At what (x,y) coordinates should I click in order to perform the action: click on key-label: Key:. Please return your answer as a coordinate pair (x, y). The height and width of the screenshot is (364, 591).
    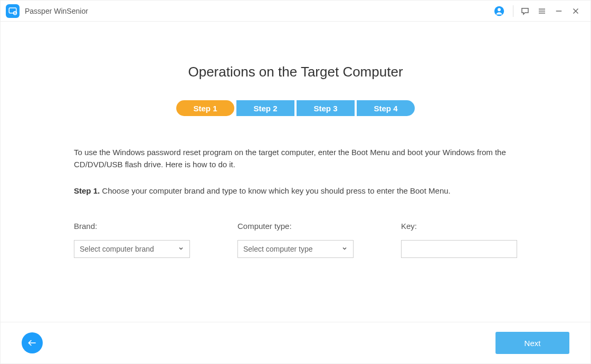
    Looking at the image, I should click on (459, 226).